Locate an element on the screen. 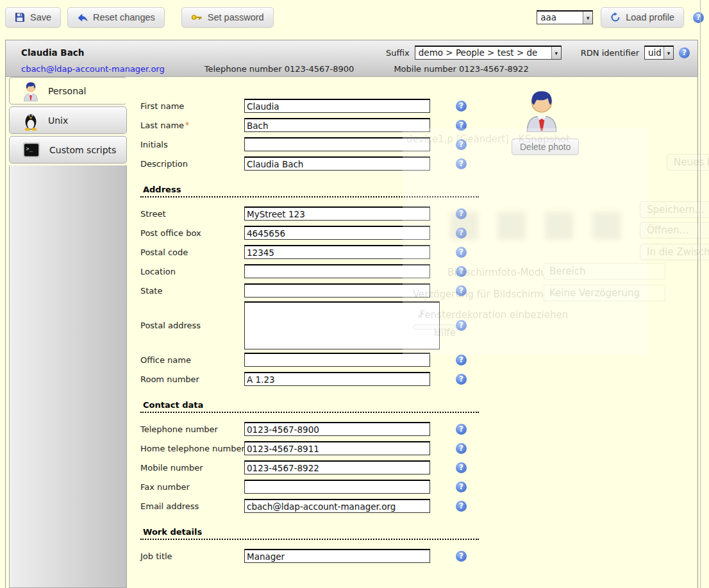 Image resolution: width=709 pixels, height=588 pixels. profile-select: aaa ▾ is located at coordinates (565, 17).